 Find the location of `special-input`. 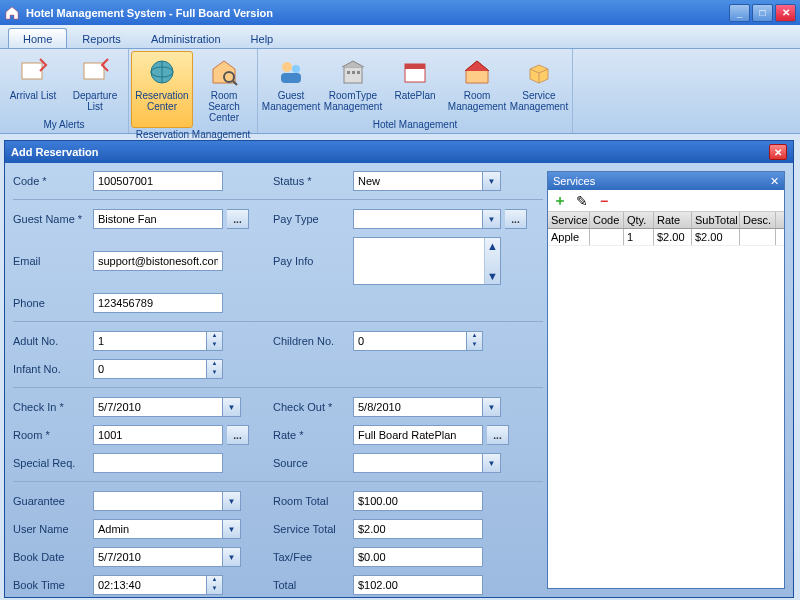

special-input is located at coordinates (158, 463).